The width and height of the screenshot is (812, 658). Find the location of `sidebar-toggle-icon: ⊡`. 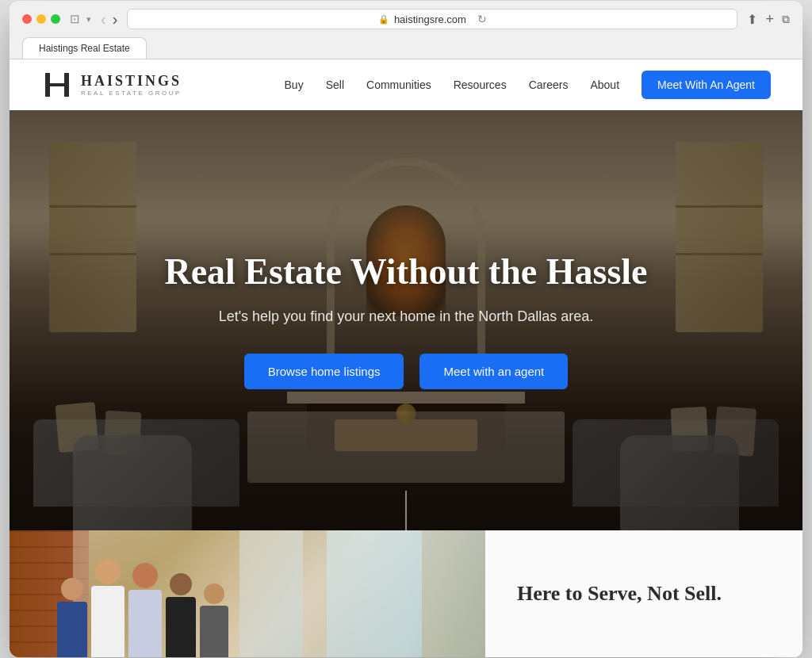

sidebar-toggle-icon: ⊡ is located at coordinates (75, 19).